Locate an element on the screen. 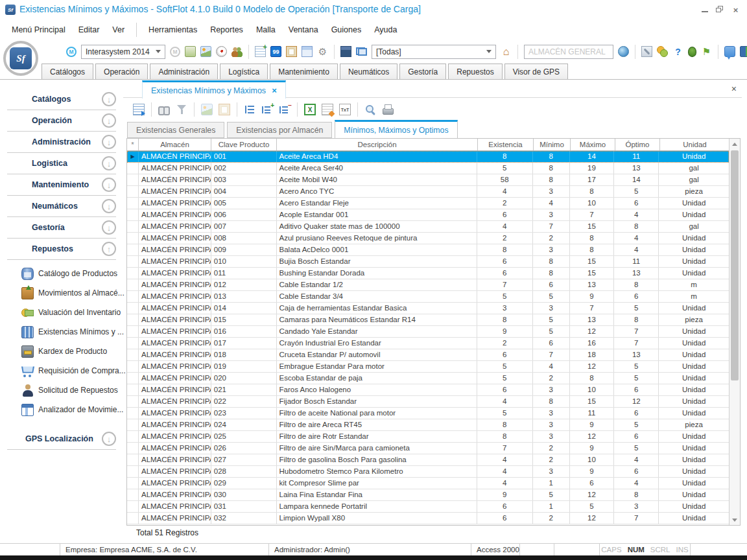 This screenshot has width=747, height=560. sidebar-item: Existencias Mínimos y ... is located at coordinates (62, 332).